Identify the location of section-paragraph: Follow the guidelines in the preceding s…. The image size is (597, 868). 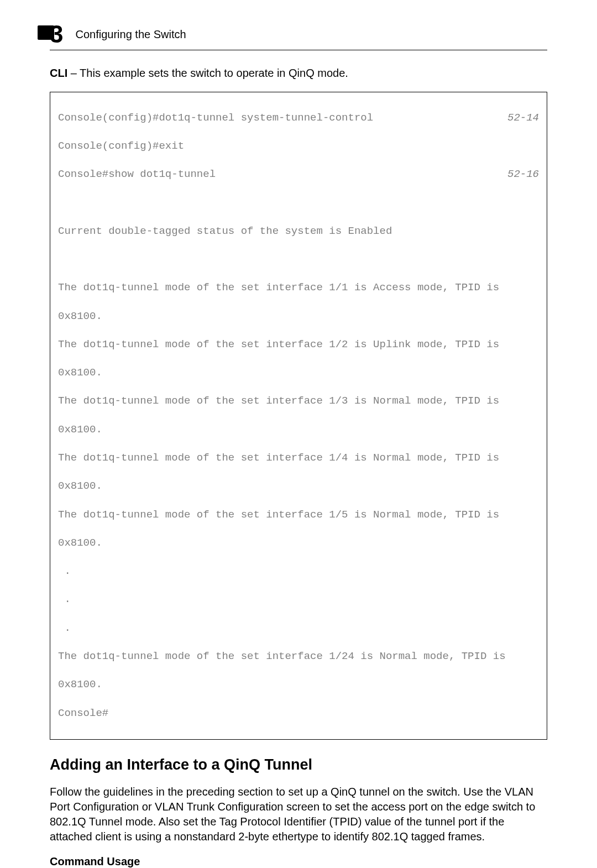
(298, 814).